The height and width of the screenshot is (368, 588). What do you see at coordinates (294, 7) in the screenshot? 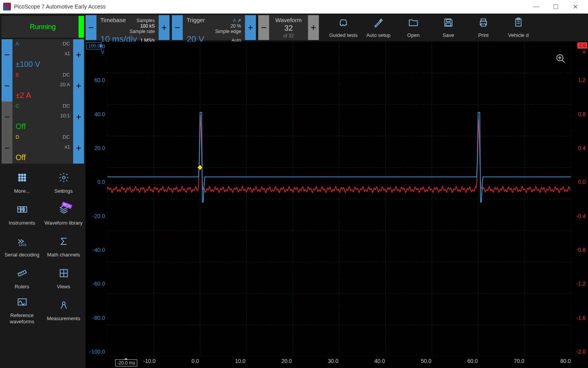
I see `titlebar: PicoScope 7 Automotive Early Access — ☐ …` at bounding box center [294, 7].